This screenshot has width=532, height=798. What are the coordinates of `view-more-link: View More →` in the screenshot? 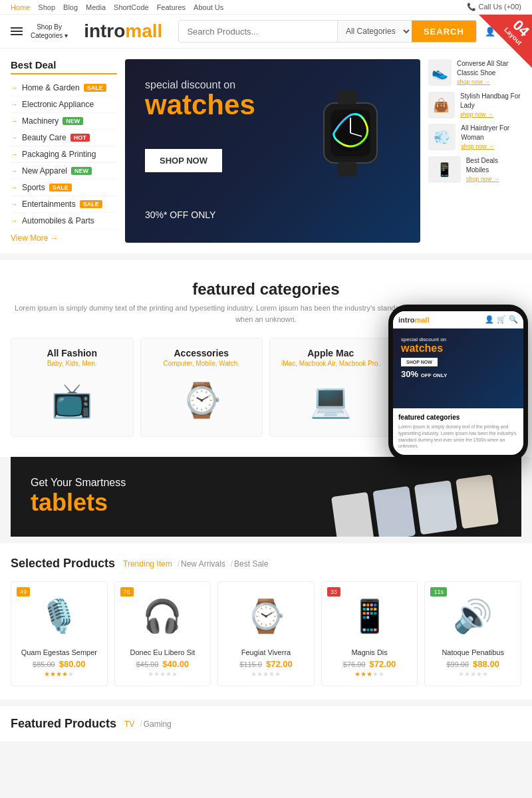 It's located at (64, 238).